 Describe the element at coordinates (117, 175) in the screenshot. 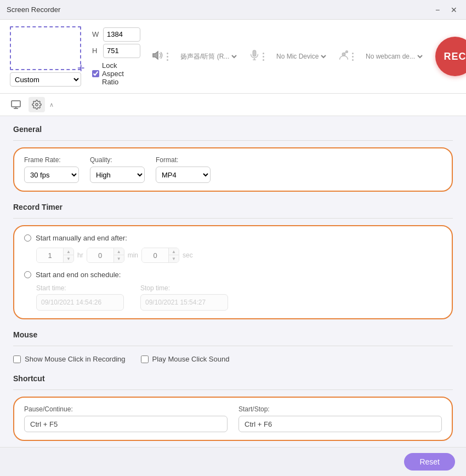

I see `quality-select: High Medium Low` at that location.